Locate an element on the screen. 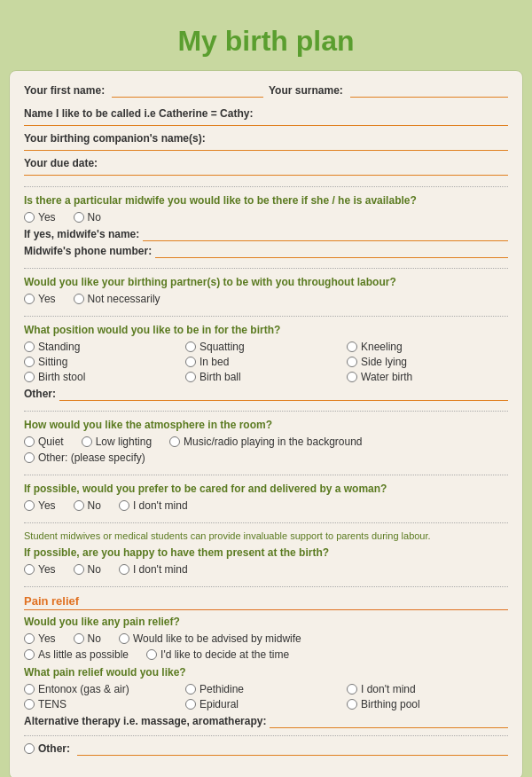 The image size is (532, 777). midwife-question: Is there a particular midwife you would … is located at coordinates (266, 200).